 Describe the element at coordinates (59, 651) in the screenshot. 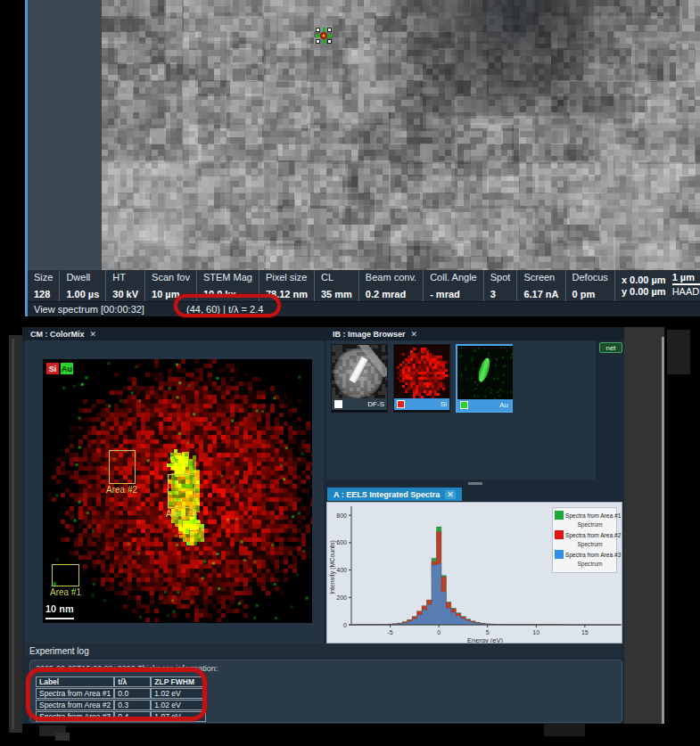

I see `experiment-log-title: Experiment log` at that location.